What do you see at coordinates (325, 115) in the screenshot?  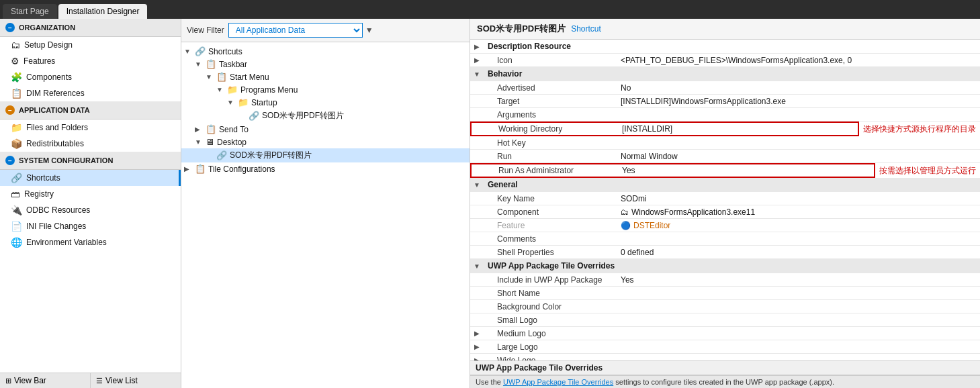 I see `tree-node-sod-startup: 🔗 SOD米专用PDF转图片` at bounding box center [325, 115].